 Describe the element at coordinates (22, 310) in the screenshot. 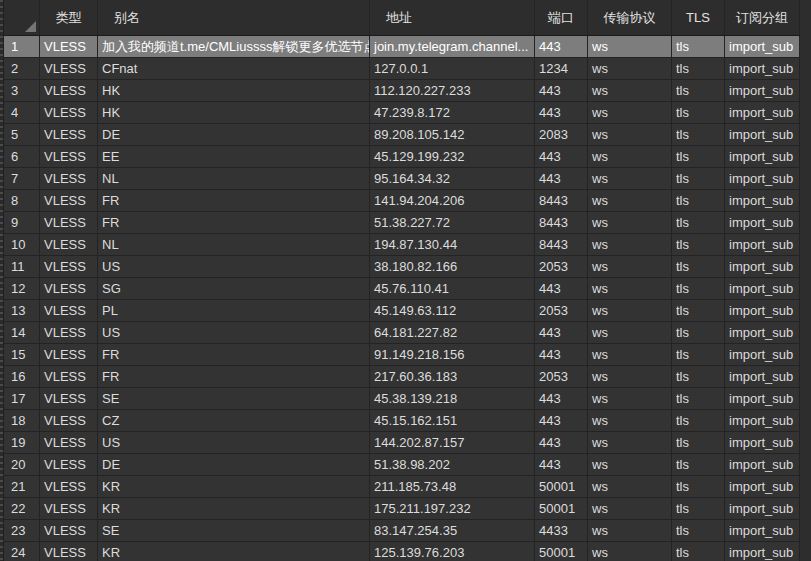

I see `row-number-cell: 13` at that location.